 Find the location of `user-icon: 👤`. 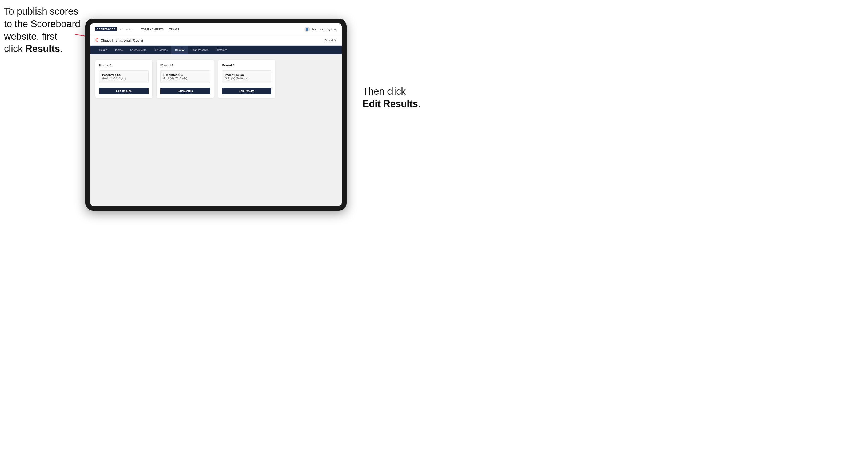

user-icon: 👤 is located at coordinates (307, 29).